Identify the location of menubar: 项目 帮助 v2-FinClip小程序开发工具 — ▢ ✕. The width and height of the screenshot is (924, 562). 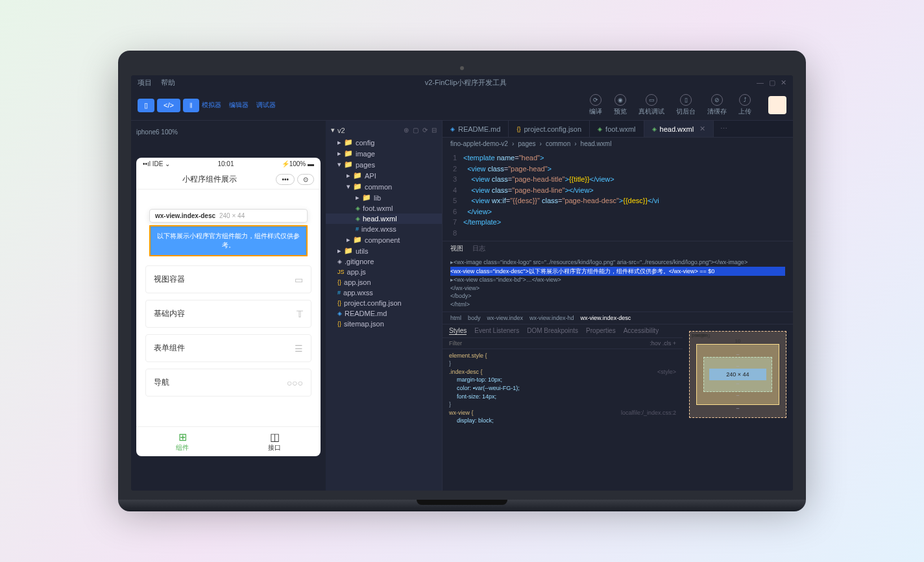
(462, 83).